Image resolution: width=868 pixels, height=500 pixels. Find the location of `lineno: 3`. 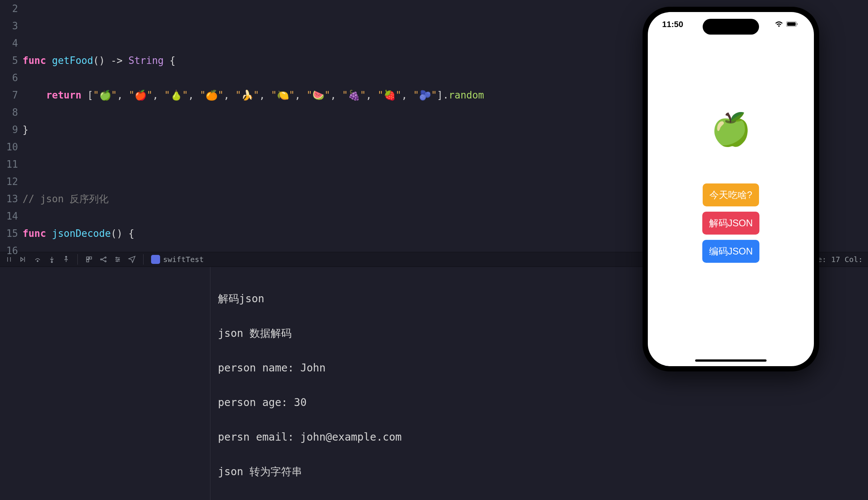

lineno: 3 is located at coordinates (9, 26).